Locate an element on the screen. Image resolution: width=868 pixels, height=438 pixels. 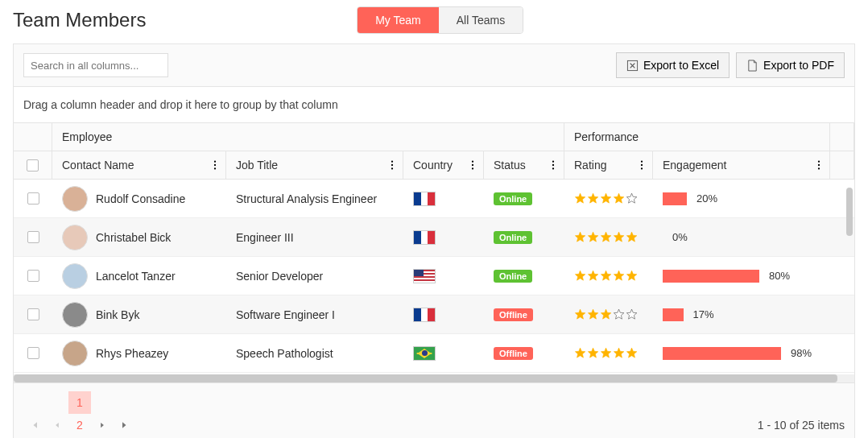
column-rating-label: Rating is located at coordinates (590, 165).